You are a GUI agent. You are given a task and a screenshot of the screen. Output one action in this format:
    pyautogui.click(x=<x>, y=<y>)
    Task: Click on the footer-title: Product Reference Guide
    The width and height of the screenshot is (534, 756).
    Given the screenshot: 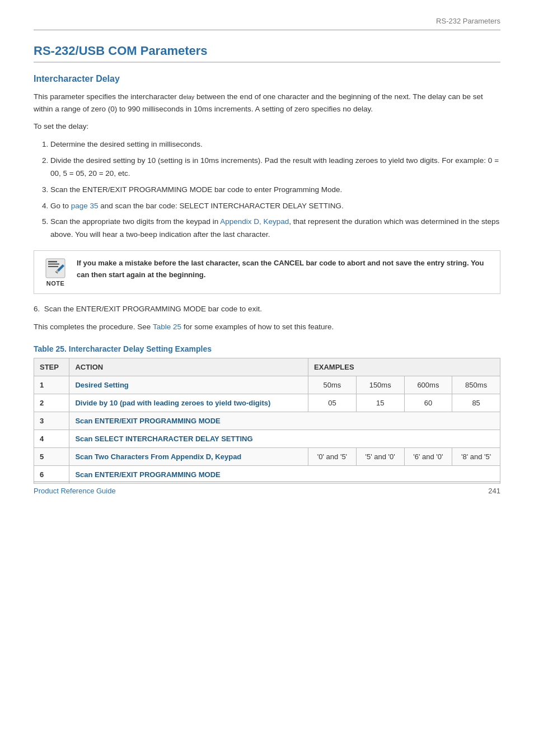 What is the action you would take?
    pyautogui.click(x=75, y=491)
    